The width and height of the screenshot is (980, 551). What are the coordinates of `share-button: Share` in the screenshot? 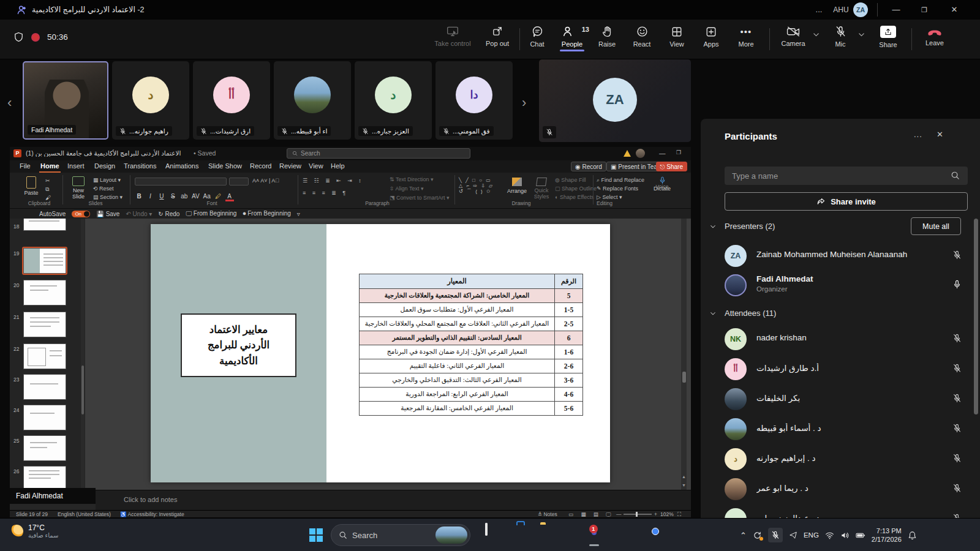 It's located at (888, 40).